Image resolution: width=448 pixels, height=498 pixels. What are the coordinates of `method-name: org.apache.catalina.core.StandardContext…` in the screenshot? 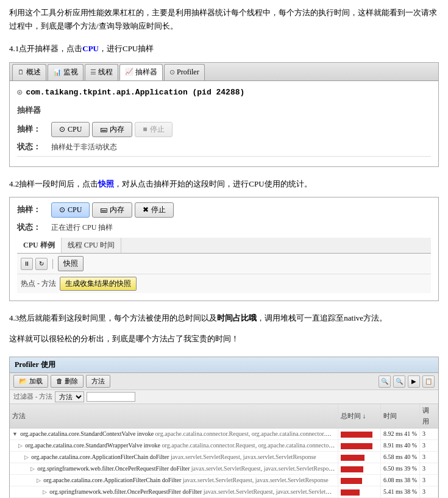 It's located at (88, 434).